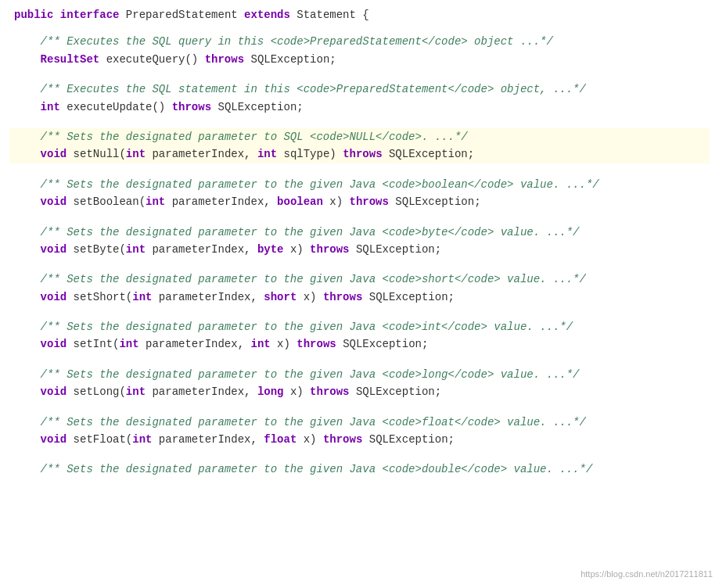 This screenshot has height=588, width=719. Describe the element at coordinates (360, 202) in the screenshot. I see `method-set-boolean: void setBoolean(int parameterIndex, bool…` at that location.